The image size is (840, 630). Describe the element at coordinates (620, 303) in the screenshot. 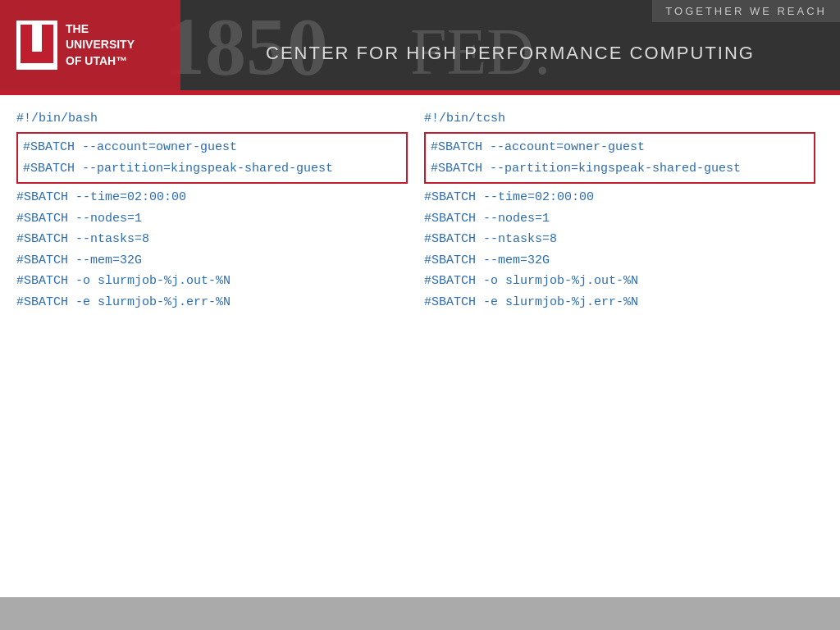

I see `right-line-6: #SBATCH -e slurmjob-%j.err-%N` at that location.